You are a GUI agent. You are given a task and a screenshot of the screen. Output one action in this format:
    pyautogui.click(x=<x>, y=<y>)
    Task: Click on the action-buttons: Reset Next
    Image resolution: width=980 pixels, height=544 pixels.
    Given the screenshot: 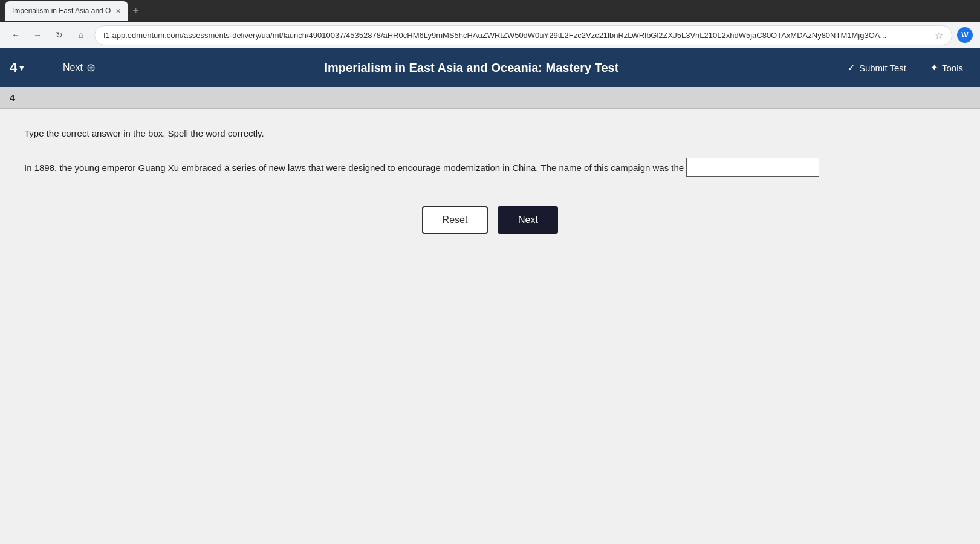 What is the action you would take?
    pyautogui.click(x=490, y=220)
    